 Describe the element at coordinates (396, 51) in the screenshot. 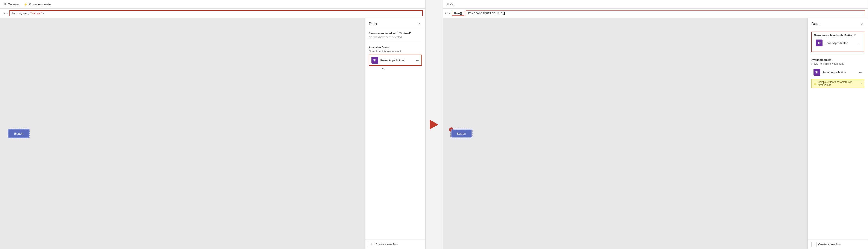

I see `left-flows-from-env: Flows from this environment` at that location.